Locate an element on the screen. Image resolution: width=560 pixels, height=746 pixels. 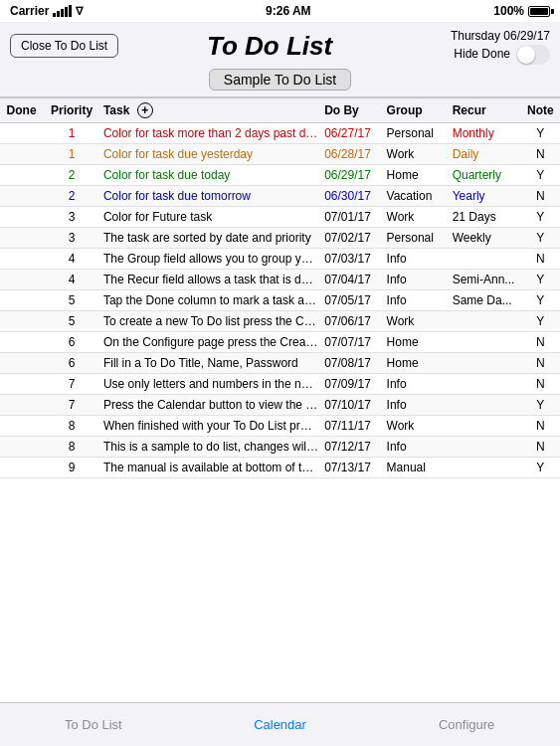
page-title: To Do List is located at coordinates (270, 46).